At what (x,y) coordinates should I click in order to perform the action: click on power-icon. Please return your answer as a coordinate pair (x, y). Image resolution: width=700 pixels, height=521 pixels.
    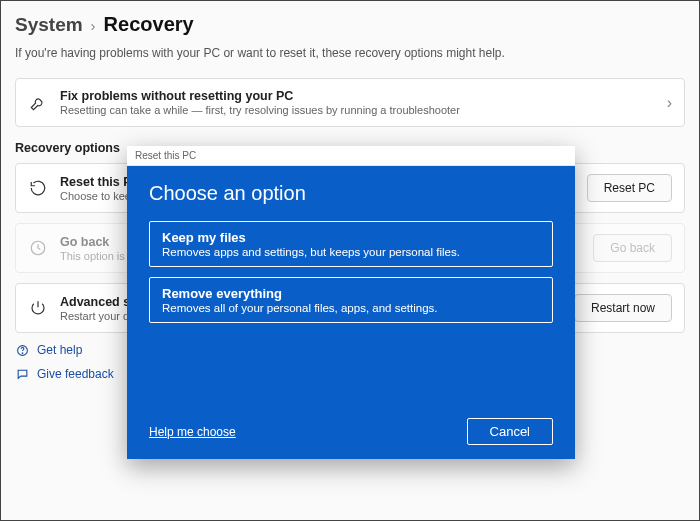
    Looking at the image, I should click on (38, 308).